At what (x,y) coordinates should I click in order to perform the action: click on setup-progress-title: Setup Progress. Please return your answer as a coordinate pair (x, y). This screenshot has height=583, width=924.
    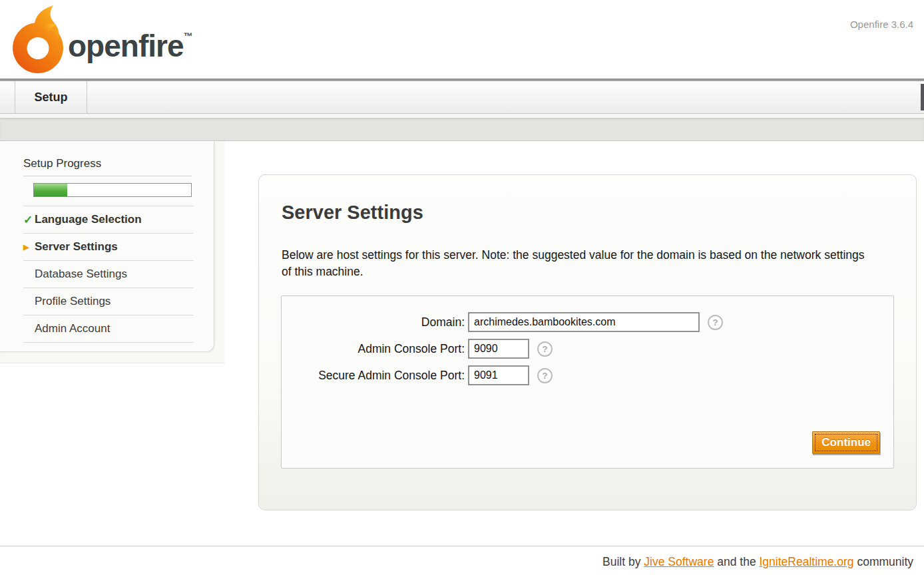
    Looking at the image, I should click on (118, 164).